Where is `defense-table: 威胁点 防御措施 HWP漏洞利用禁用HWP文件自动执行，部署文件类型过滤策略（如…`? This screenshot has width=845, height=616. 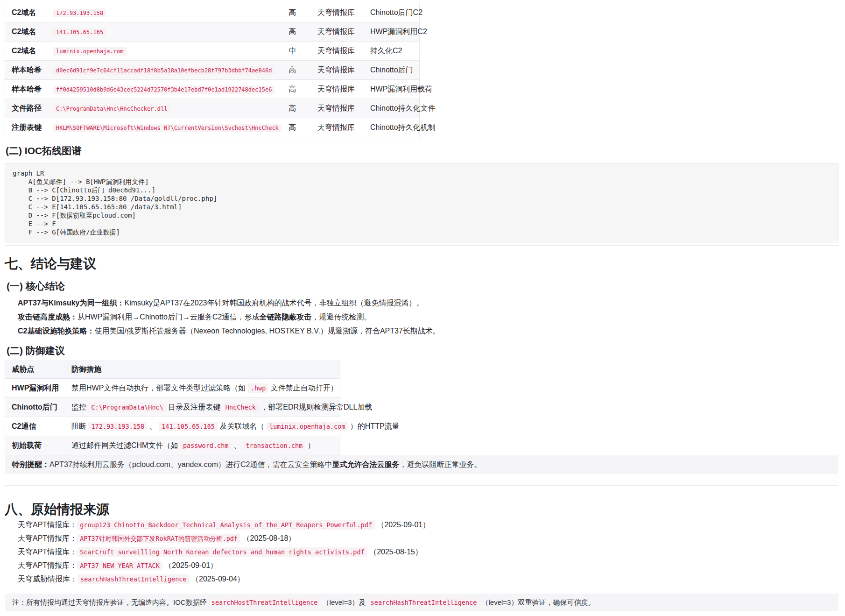
defense-table: 威胁点 防御措施 HWP漏洞利用禁用HWP文件自动执行，部署文件类型过滤策略（如… is located at coordinates (173, 408).